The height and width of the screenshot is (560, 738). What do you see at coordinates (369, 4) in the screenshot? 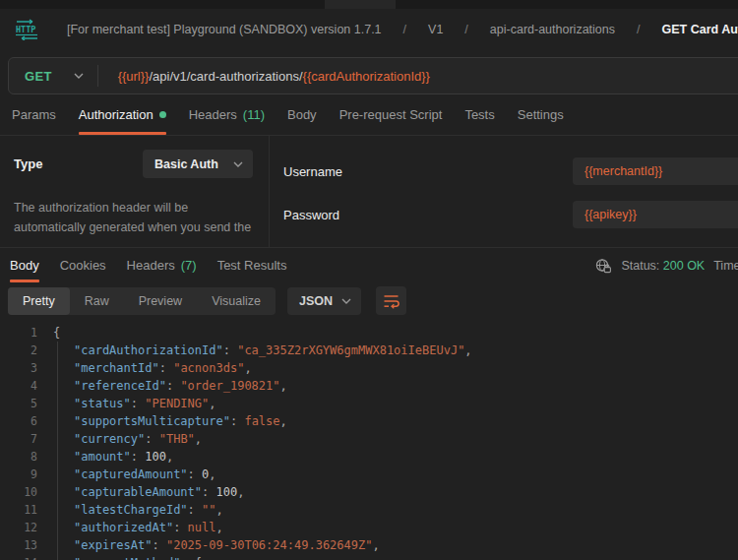
I see `window-top-strip` at bounding box center [369, 4].